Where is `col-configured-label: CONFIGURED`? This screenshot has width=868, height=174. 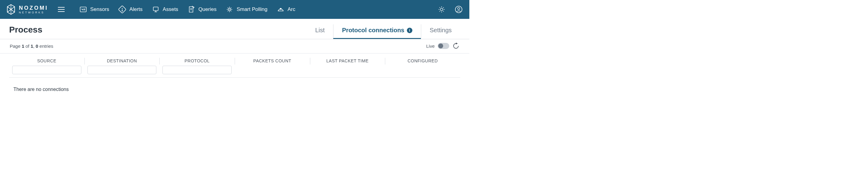
col-configured-label: CONFIGURED is located at coordinates (423, 62).